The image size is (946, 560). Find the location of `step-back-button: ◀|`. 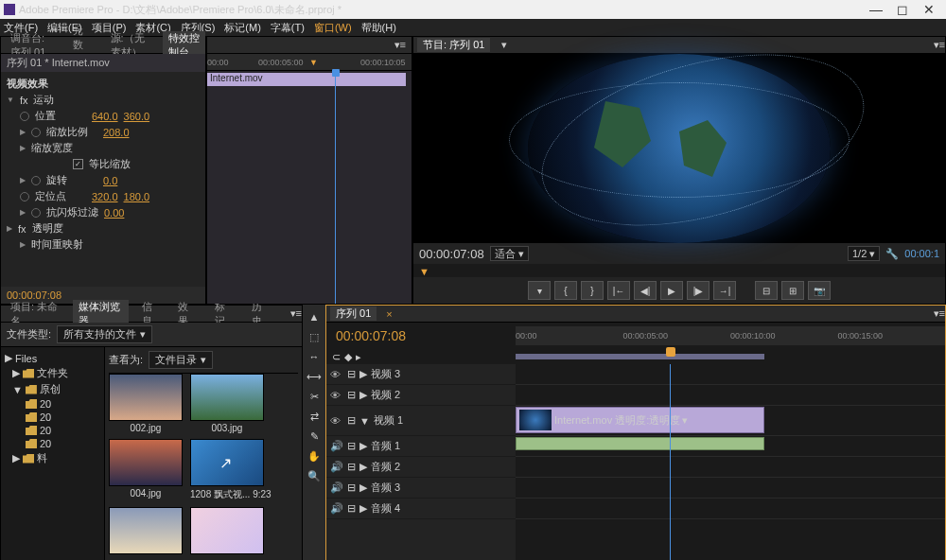

step-back-button: ◀| is located at coordinates (645, 290).